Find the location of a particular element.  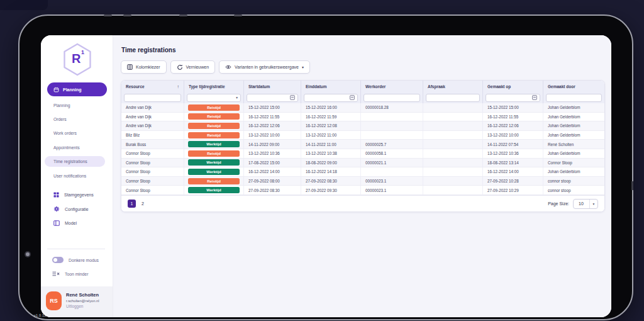

gear-icon is located at coordinates (57, 209).